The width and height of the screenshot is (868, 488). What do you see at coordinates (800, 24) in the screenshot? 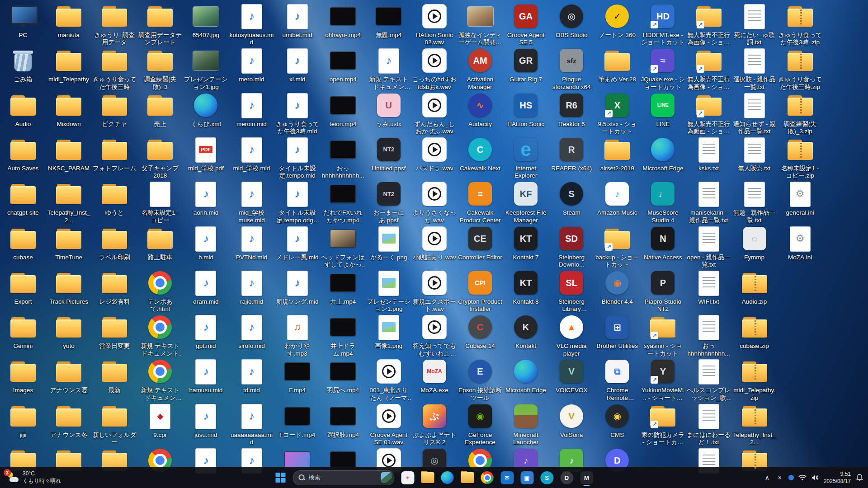
I see `desktop-icon: きゅうり食ってた午後3時 .zip` at bounding box center [800, 24].